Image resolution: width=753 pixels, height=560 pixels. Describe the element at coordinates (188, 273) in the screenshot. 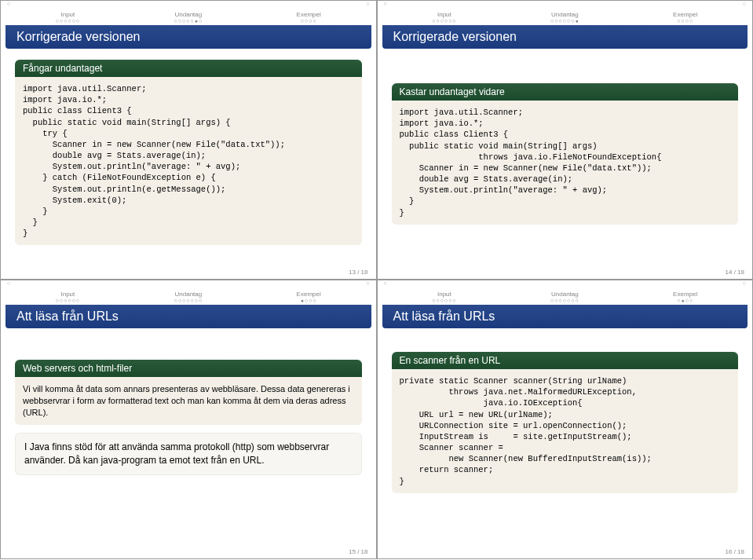

I see `page-number: 13 / 18` at that location.